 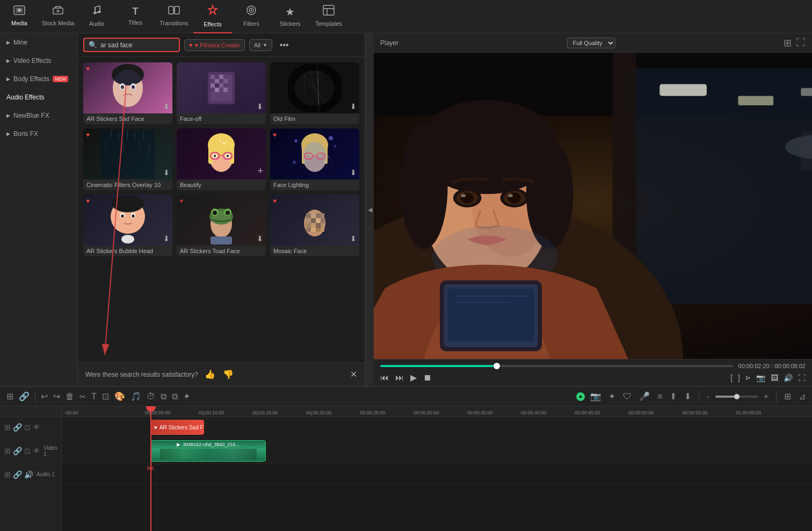 What do you see at coordinates (151, 397) in the screenshot?
I see `speed-button: ⏱` at bounding box center [151, 397].